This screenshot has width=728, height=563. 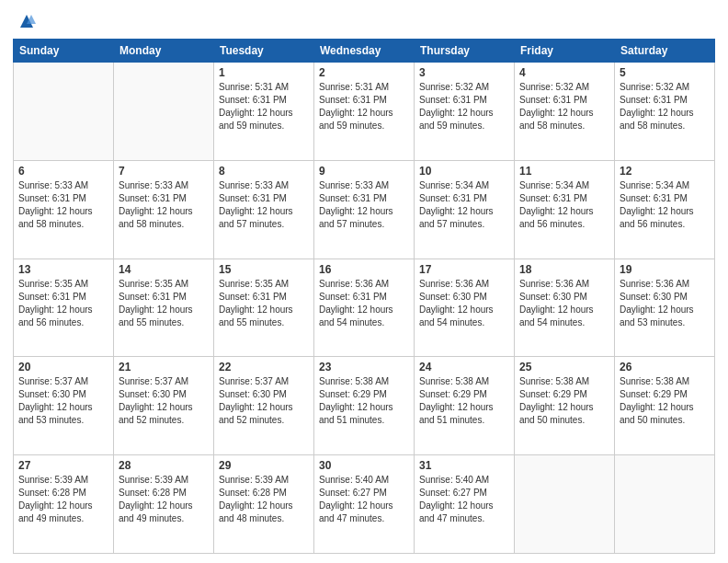 I want to click on day-cell: 30Sunrise: 5:40 AMSunset: 6:27 PMDayligh…, so click(x=364, y=504).